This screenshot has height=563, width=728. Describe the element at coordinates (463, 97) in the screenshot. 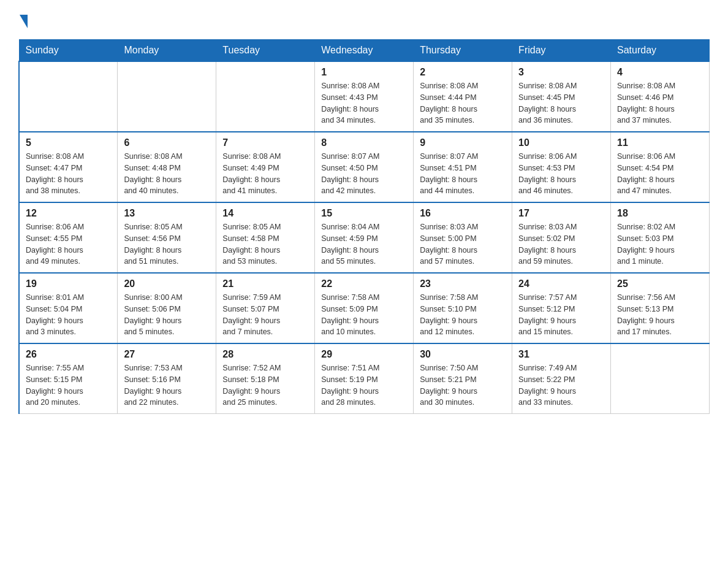

I see `calendar-cell: 2Sunrise: 8:08 AM Sunset: 4:44 PM Daylig…` at that location.